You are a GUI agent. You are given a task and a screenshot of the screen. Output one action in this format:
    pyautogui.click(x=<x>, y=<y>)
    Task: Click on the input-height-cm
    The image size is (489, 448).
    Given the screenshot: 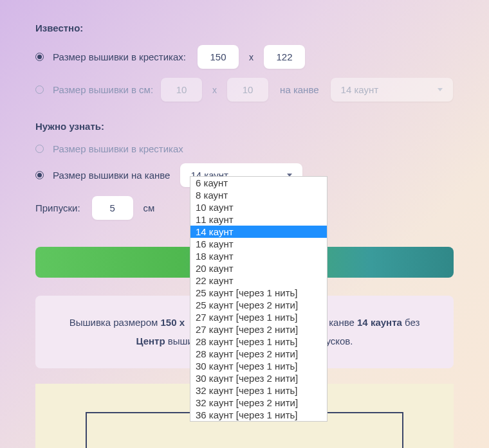 What is the action you would take?
    pyautogui.click(x=248, y=90)
    